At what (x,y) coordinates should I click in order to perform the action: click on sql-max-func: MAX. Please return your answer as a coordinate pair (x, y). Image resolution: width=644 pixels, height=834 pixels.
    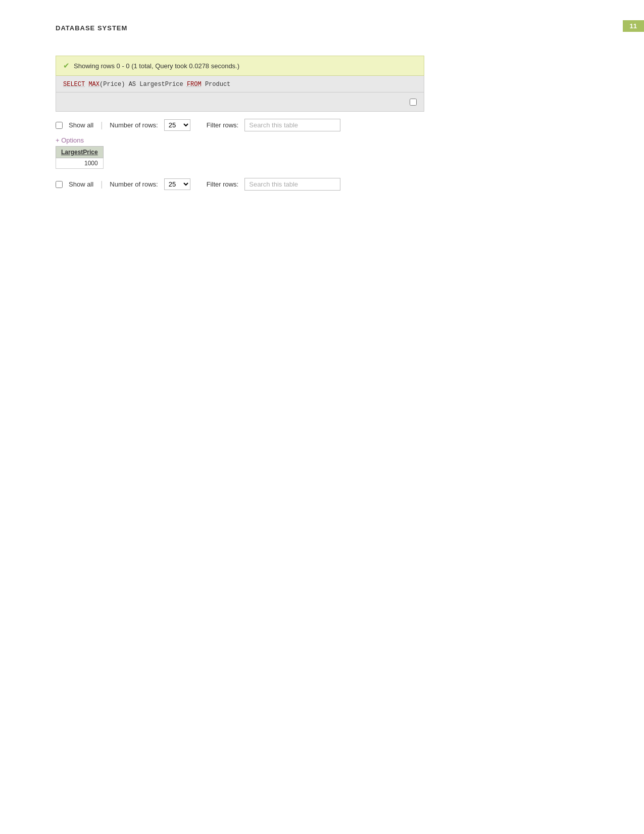
    Looking at the image, I should click on (94, 84).